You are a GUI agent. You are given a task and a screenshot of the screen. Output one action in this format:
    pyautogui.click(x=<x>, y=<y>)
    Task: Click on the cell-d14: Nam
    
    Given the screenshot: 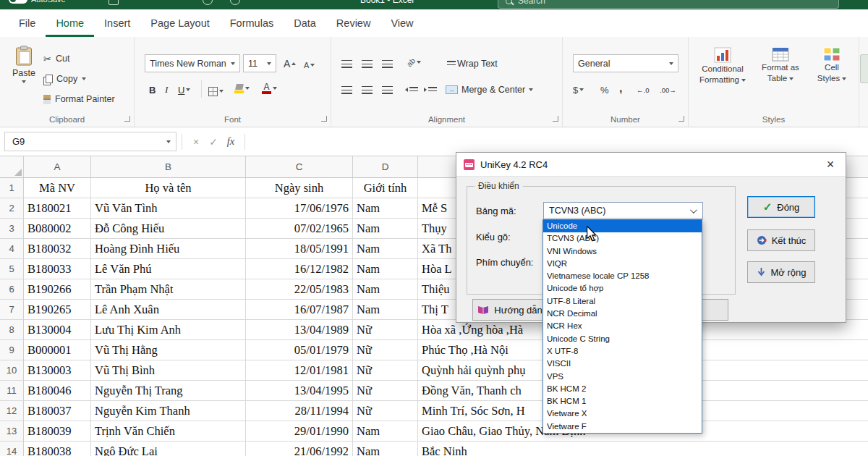 What is the action you would take?
    pyautogui.click(x=386, y=449)
    